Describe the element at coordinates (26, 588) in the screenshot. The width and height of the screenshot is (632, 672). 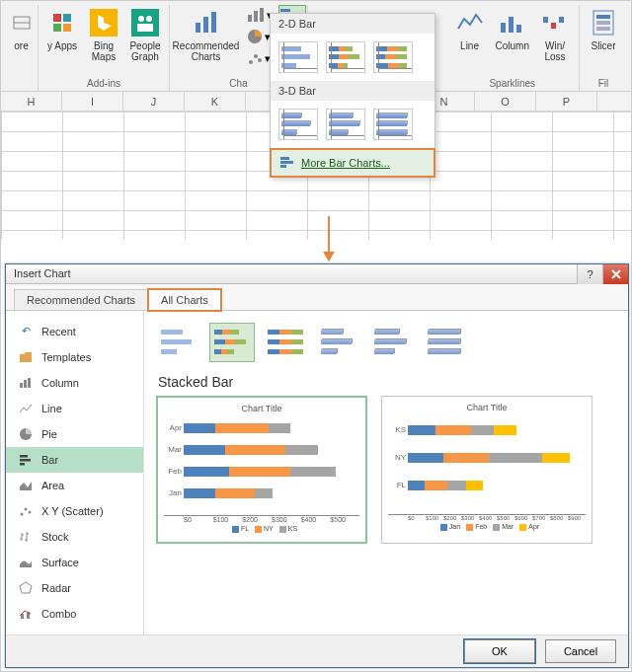
I see `radar-icon` at that location.